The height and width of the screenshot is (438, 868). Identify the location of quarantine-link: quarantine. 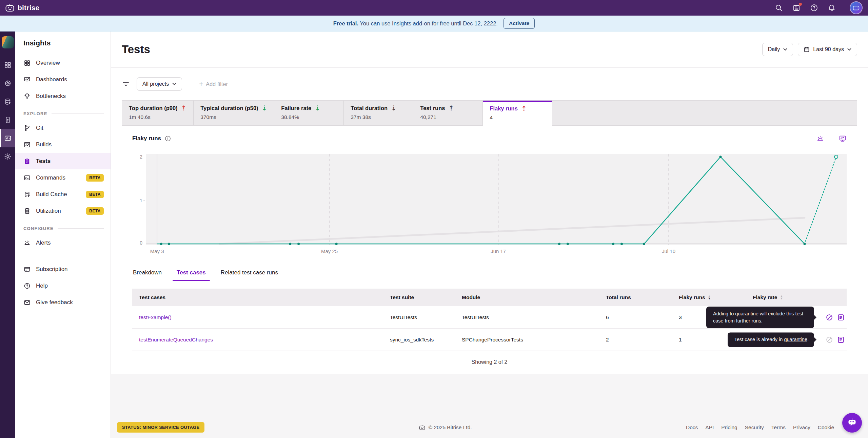
(795, 339).